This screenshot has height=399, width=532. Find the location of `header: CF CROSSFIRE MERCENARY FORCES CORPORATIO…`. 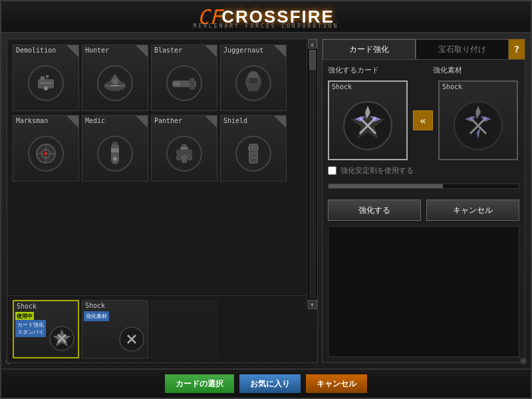

header: CF CROSSFIRE MERCENARY FORCES CORPORATIO… is located at coordinates (266, 17).